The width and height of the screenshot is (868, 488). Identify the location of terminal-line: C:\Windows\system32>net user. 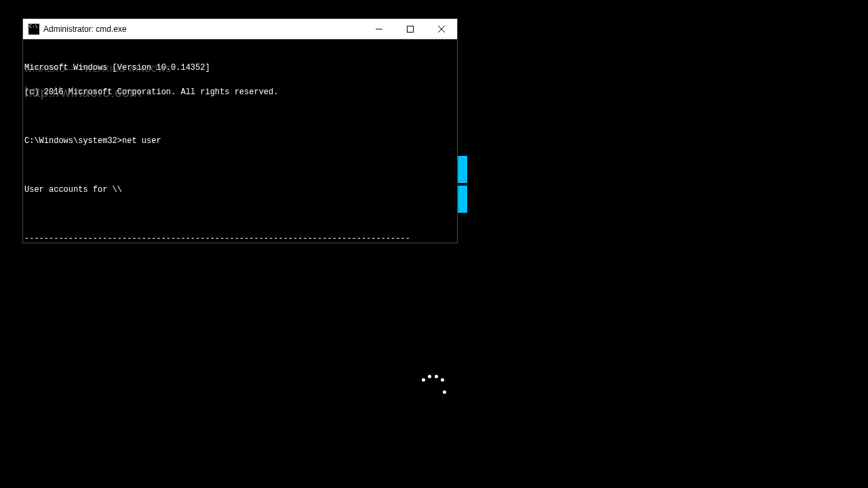
(240, 141).